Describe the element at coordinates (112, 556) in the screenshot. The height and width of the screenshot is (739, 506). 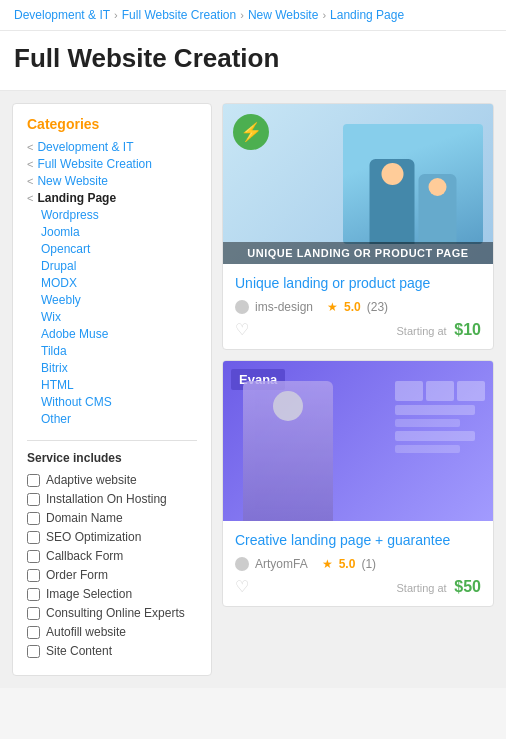
I see `checkbox-item-callback: Callback Form` at that location.